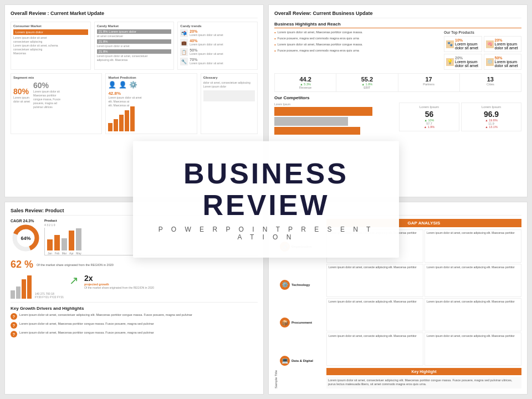 The image size is (532, 399). I want to click on lorem-5: Maecenas, so click(51, 53).